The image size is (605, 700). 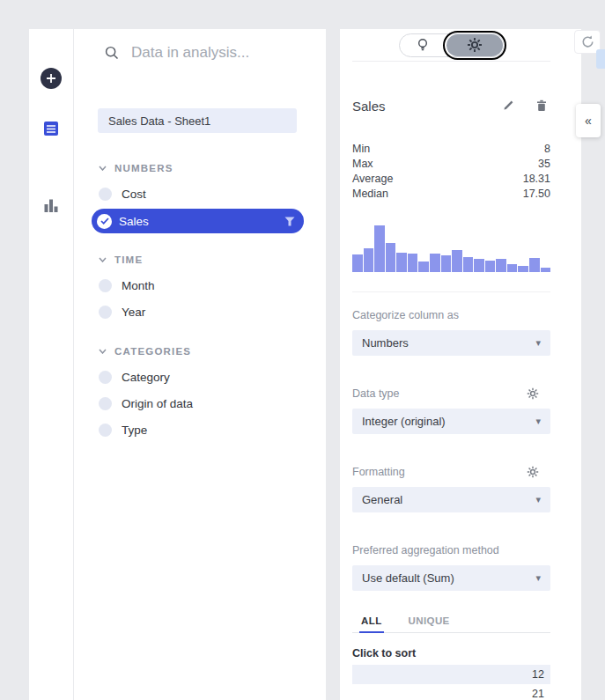 I want to click on column-label: Type, so click(x=134, y=430).